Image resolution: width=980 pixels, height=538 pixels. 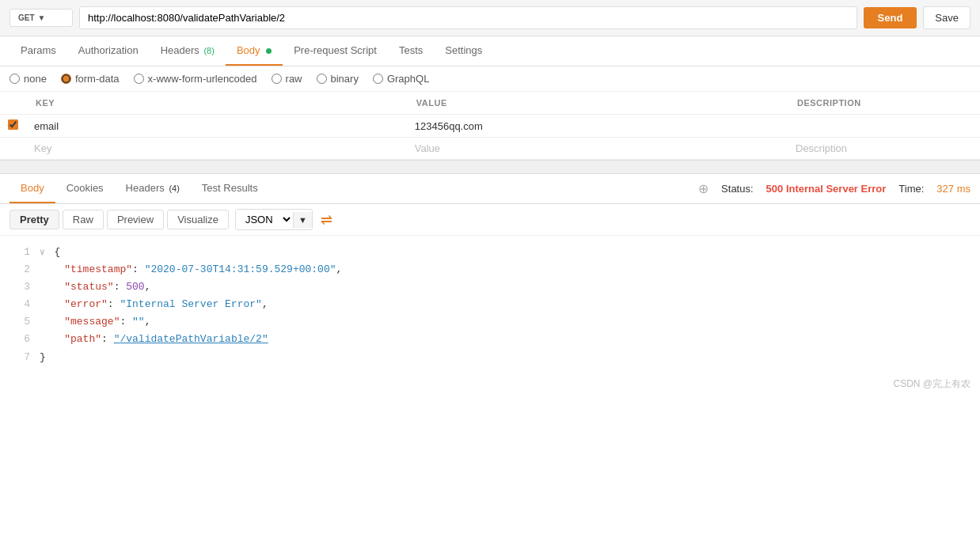 I want to click on format-raw-btn: Raw, so click(x=83, y=220).